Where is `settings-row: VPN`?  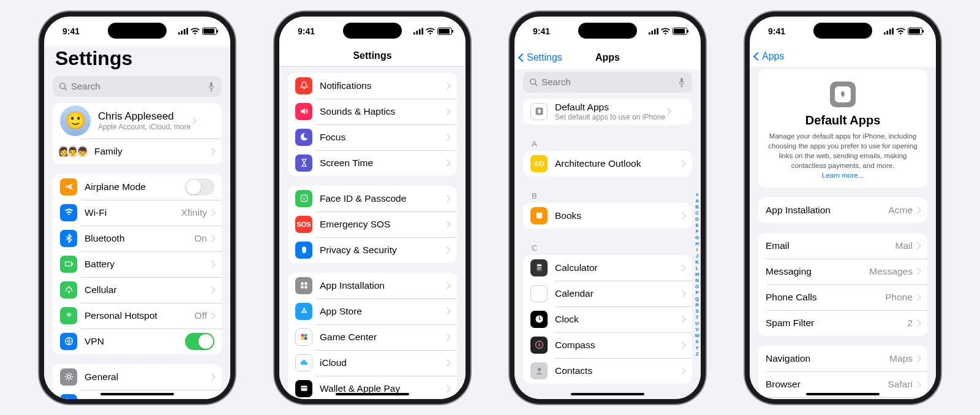 settings-row: VPN is located at coordinates (137, 341).